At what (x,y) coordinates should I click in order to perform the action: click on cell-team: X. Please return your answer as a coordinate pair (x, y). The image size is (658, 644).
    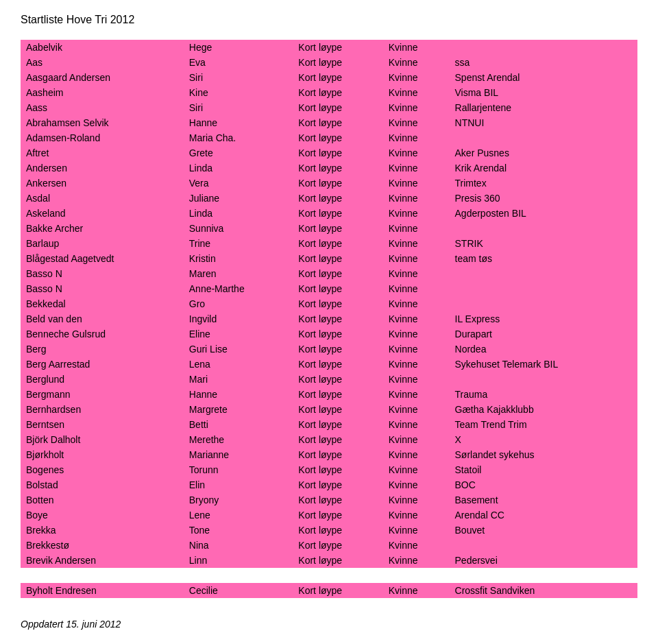
    Looking at the image, I should click on (544, 440).